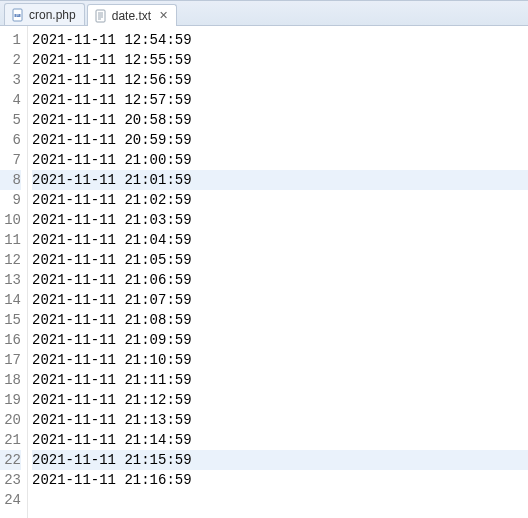  What do you see at coordinates (280, 460) in the screenshot?
I see `text-line: 2021-11-11 21:15:59` at bounding box center [280, 460].